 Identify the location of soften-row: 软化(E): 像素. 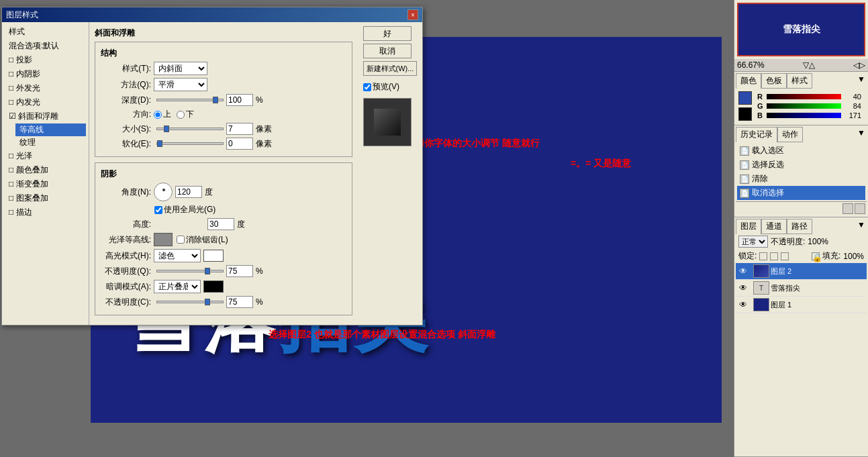
(224, 144).